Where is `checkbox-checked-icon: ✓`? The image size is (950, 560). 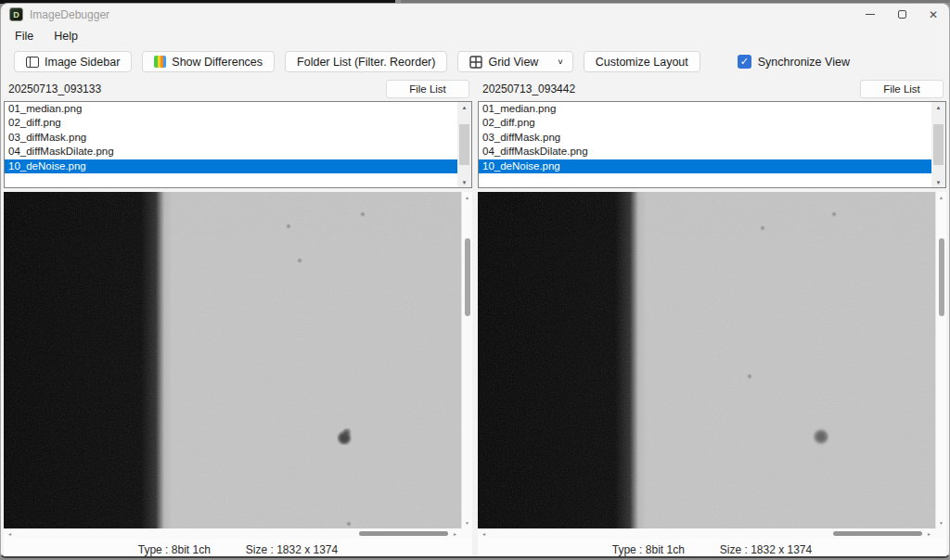
checkbox-checked-icon: ✓ is located at coordinates (744, 61).